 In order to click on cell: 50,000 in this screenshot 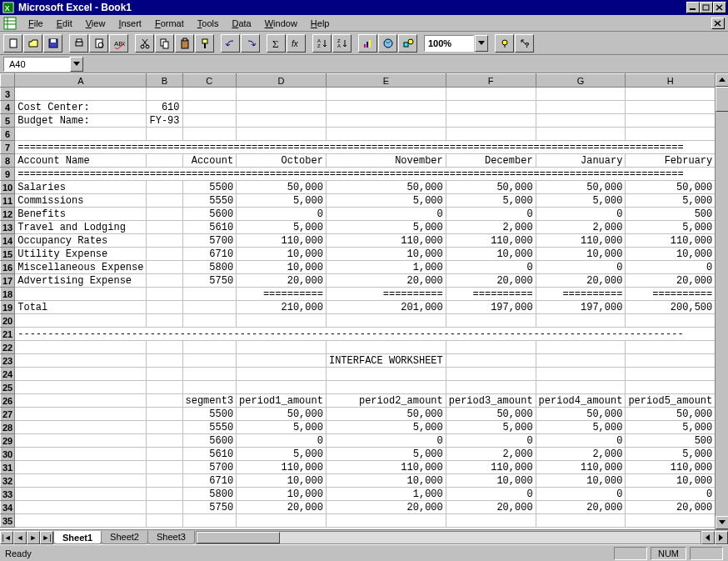, I will do `click(386, 188)`.